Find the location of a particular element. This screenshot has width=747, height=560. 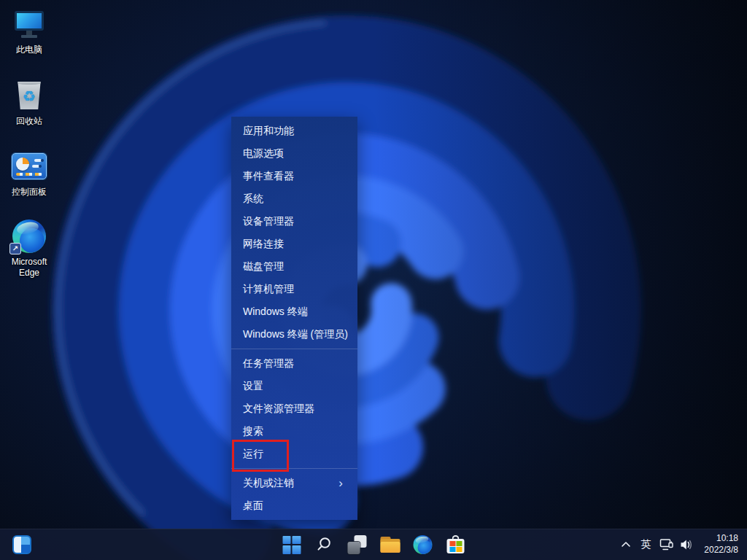

menu-item-device-manager: 设备管理器 is located at coordinates (295, 222).